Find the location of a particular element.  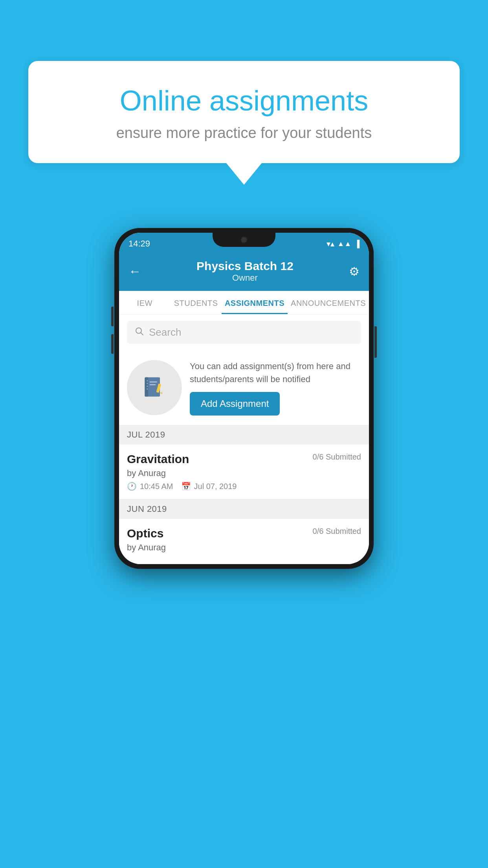

phone-camera is located at coordinates (244, 240).